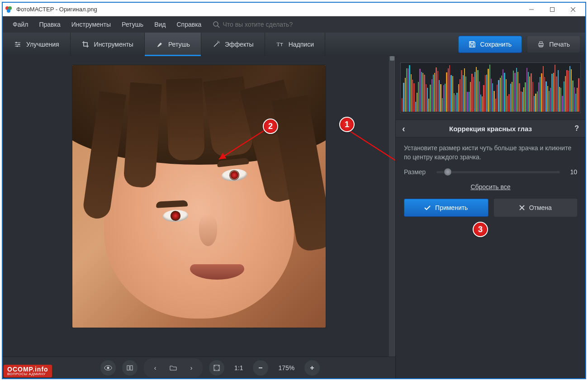 The width and height of the screenshot is (588, 381). I want to click on sliders-icon, so click(18, 44).